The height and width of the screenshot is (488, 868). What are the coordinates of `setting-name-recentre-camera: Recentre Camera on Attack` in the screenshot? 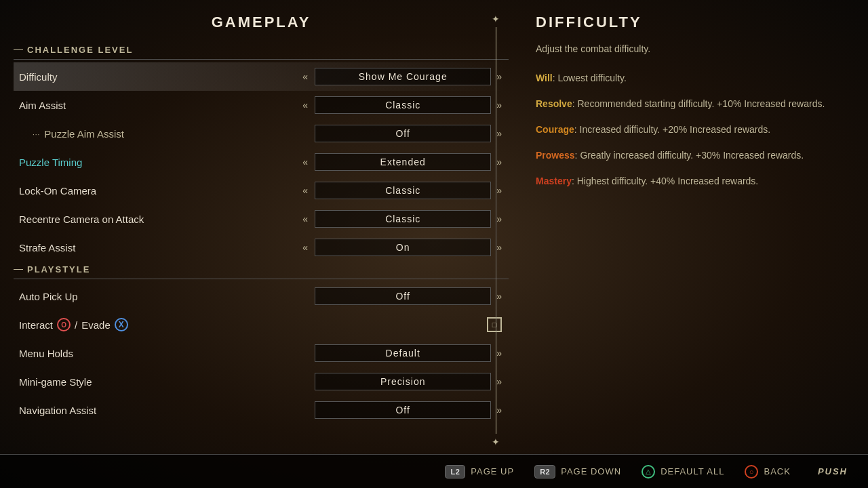 It's located at (156, 220).